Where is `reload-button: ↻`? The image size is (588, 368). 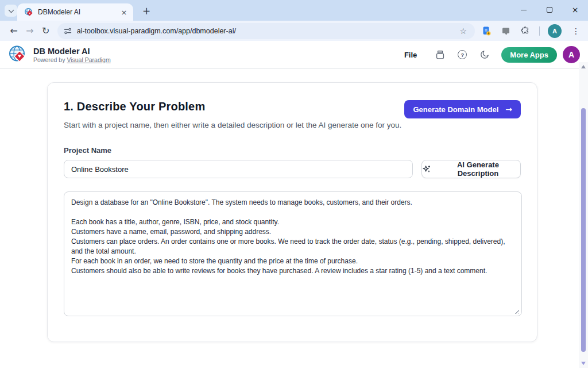 reload-button: ↻ is located at coordinates (46, 31).